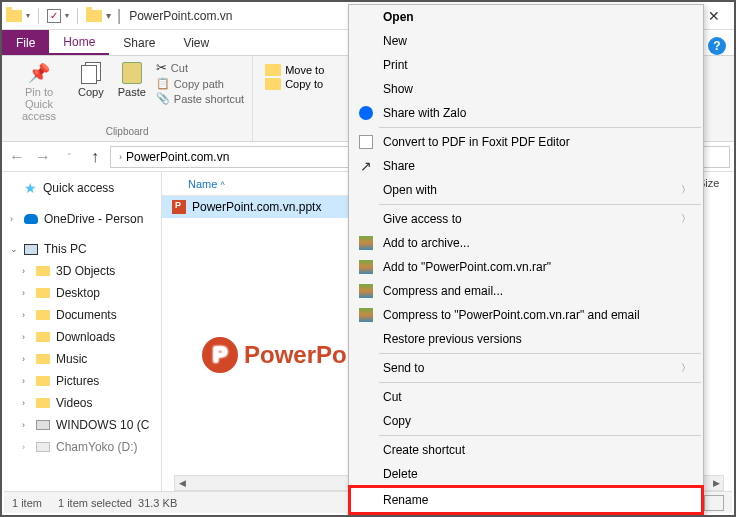 The height and width of the screenshot is (517, 736). What do you see at coordinates (717, 46) in the screenshot?
I see `help-button: ?` at bounding box center [717, 46].